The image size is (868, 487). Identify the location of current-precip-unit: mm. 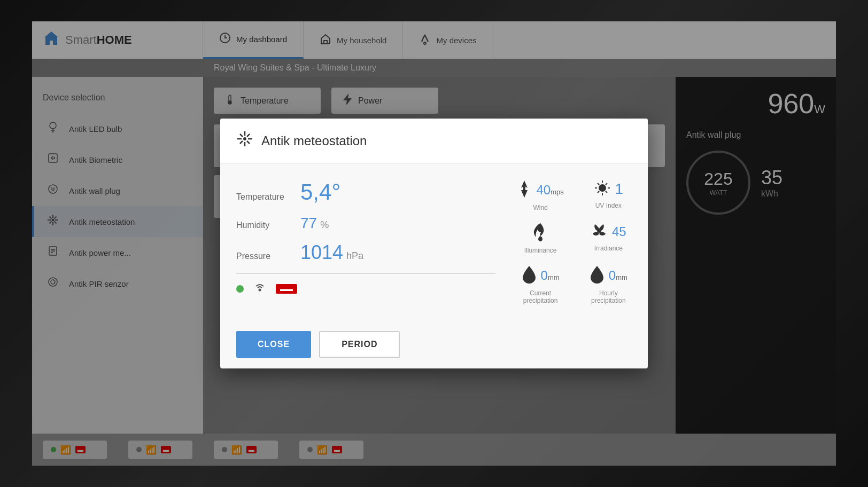
(554, 278).